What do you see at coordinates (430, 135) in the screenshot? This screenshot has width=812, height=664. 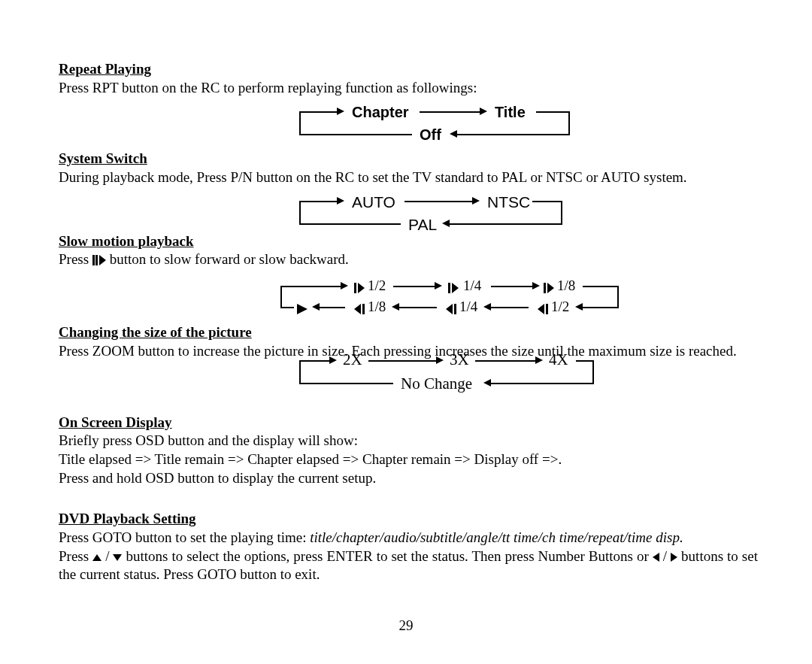 I see `diagram-label: Off` at bounding box center [430, 135].